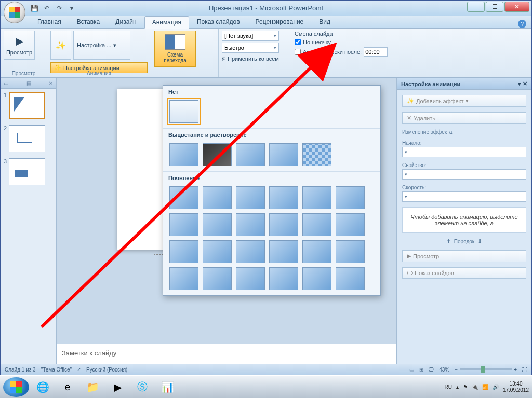  What do you see at coordinates (218, 22) in the screenshot?
I see `tab-slideshow: Показ слайдов` at bounding box center [218, 22].